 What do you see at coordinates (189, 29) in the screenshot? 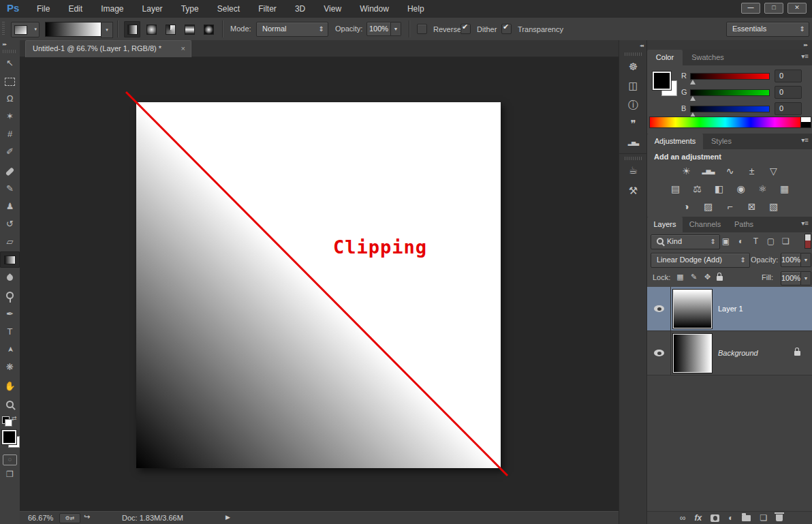
I see `reflected-gradient-button` at bounding box center [189, 29].